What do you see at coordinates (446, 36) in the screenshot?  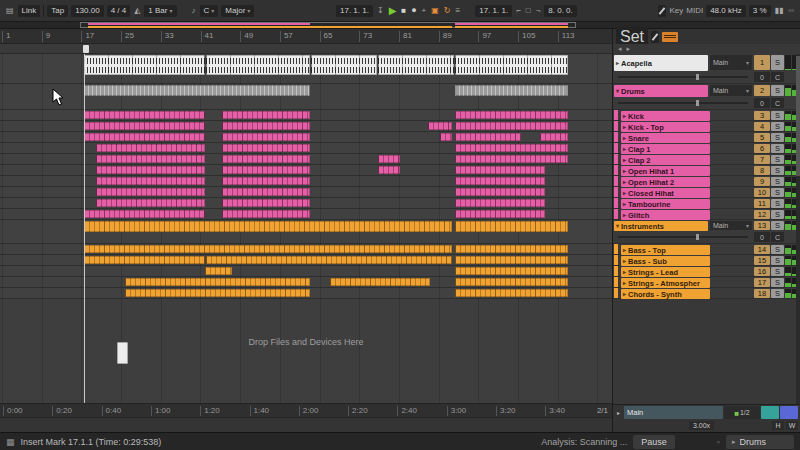 I see `bar-number: 89` at bounding box center [446, 36].